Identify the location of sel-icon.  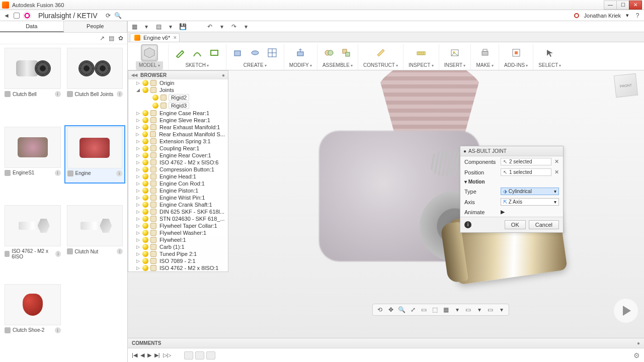
(550, 53).